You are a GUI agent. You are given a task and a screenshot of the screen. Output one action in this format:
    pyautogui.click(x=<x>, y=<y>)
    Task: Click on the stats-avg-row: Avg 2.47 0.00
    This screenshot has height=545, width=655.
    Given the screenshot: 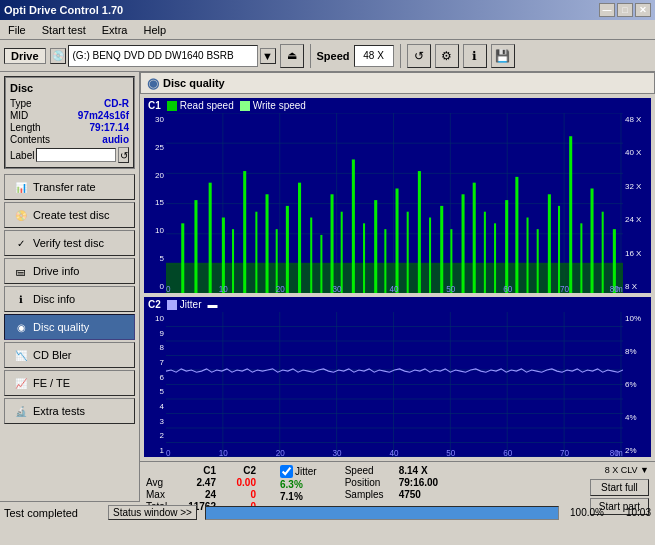 What is the action you would take?
    pyautogui.click(x=201, y=482)
    